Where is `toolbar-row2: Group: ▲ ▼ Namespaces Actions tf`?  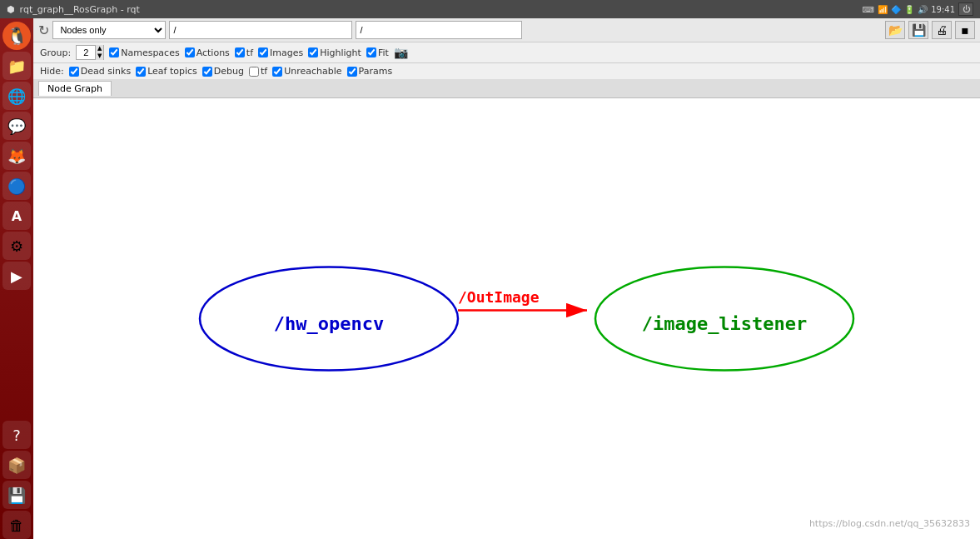
toolbar-row2: Group: ▲ ▼ Namespaces Actions tf is located at coordinates (506, 53).